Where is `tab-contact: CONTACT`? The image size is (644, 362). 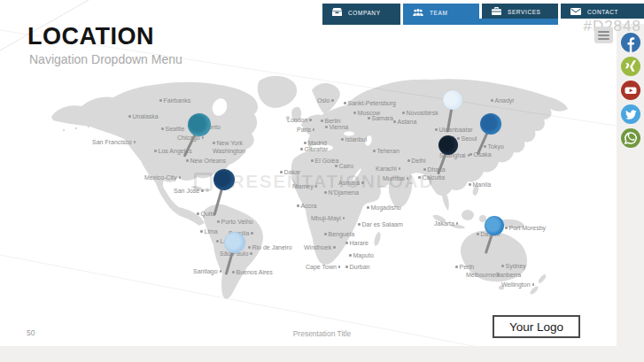
tab-contact: CONTACT is located at coordinates (602, 11).